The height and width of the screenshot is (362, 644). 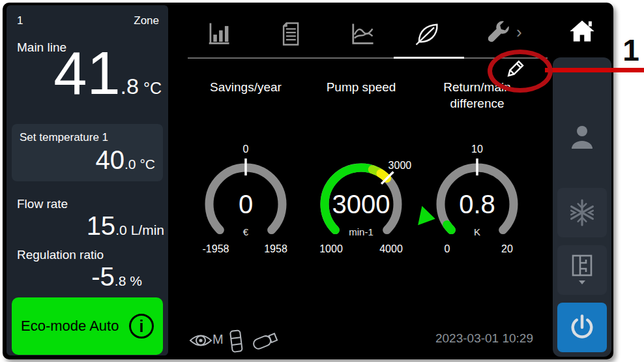 What do you see at coordinates (362, 34) in the screenshot?
I see `trend-chart-icon` at bounding box center [362, 34].